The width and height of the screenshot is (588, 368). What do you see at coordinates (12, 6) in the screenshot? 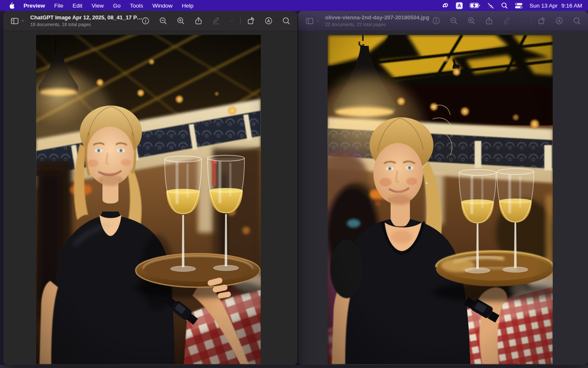
I see `apple-menu` at bounding box center [12, 6].